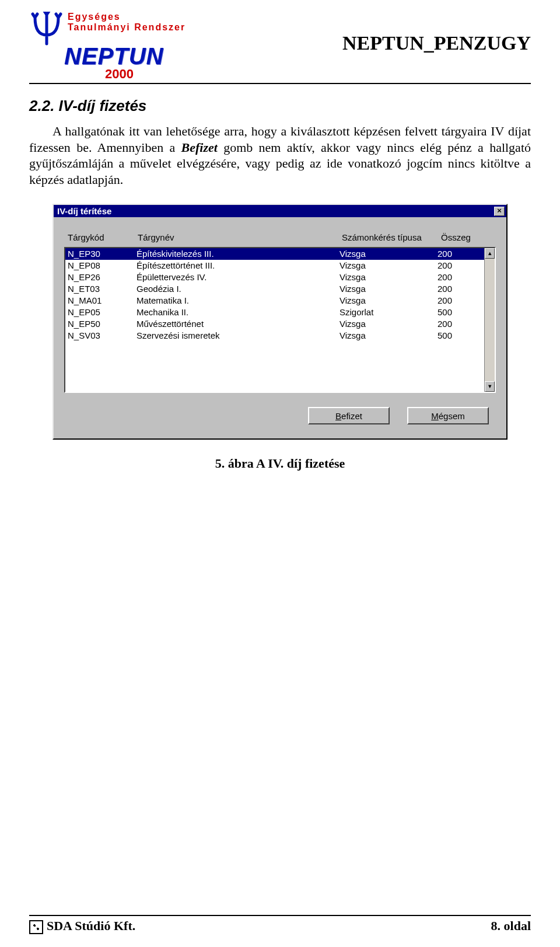 The height and width of the screenshot is (947, 560). What do you see at coordinates (127, 27) in the screenshot?
I see `tagline-line2: Tanulmányi Rendszer` at bounding box center [127, 27].